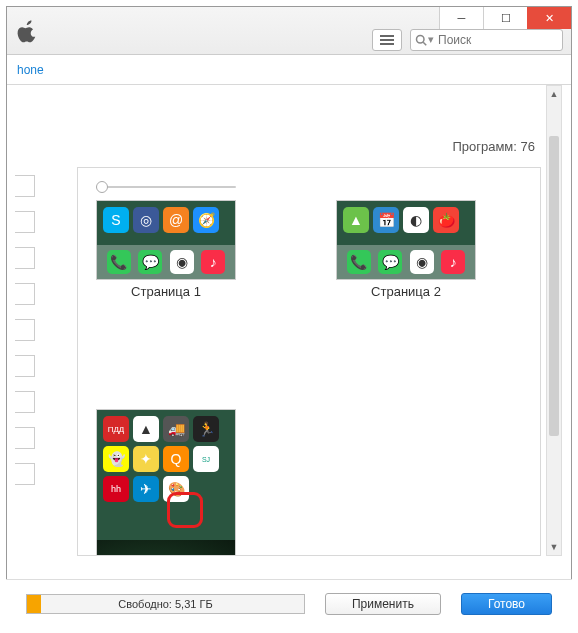 The image size is (578, 633). What do you see at coordinates (116, 429) in the screenshot?
I see `app-icon: ПДД` at bounding box center [116, 429].